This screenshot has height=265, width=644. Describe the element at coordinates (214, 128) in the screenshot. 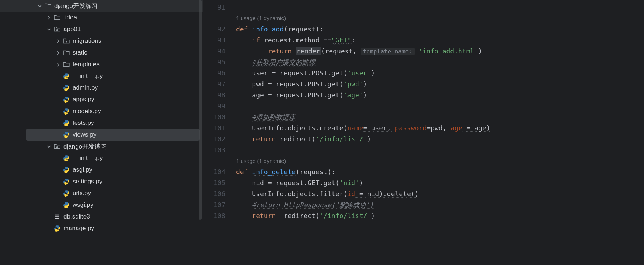

I see `line-number: 101` at that location.